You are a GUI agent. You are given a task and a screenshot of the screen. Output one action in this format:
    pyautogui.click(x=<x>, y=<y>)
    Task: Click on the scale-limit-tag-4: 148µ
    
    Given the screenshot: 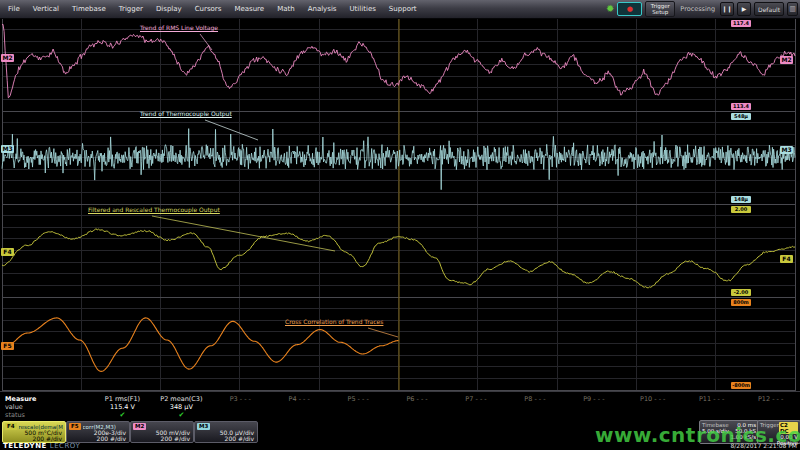 What is the action you would take?
    pyautogui.click(x=741, y=200)
    